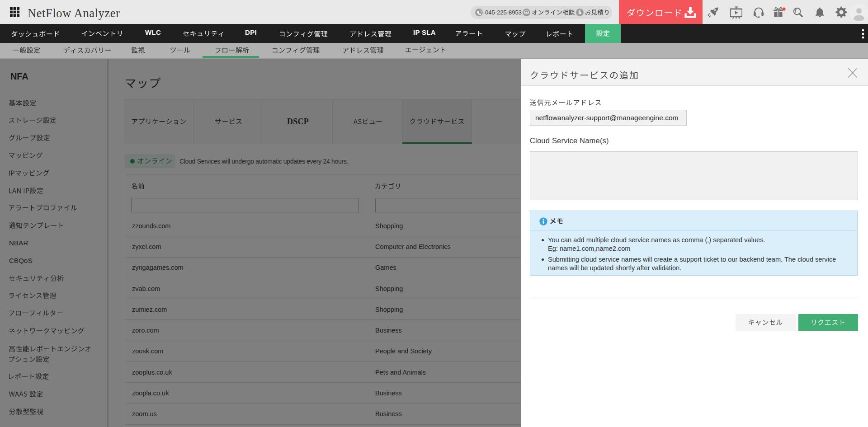  What do you see at coordinates (694, 297) in the screenshot?
I see `panel-divider` at bounding box center [694, 297].